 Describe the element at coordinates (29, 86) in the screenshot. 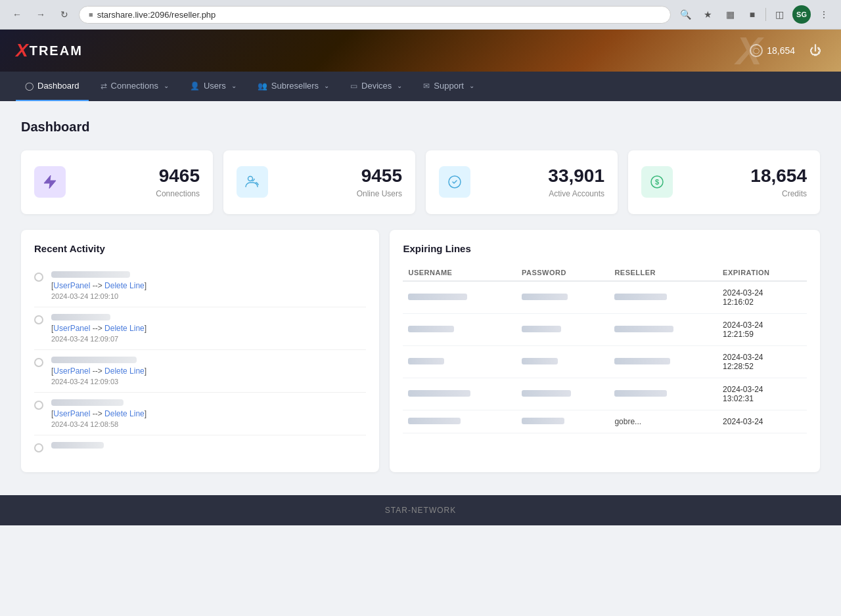

I see `dashboard-icon: ◯` at that location.